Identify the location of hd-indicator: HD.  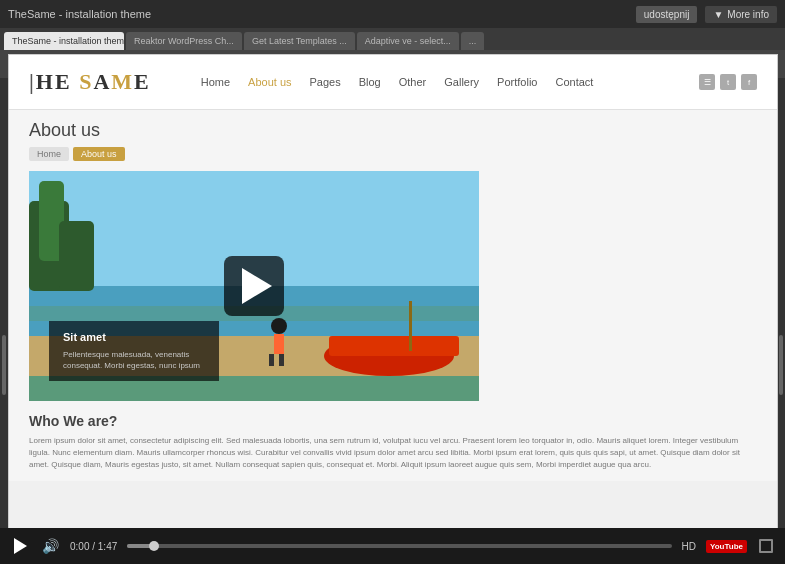
(689, 546).